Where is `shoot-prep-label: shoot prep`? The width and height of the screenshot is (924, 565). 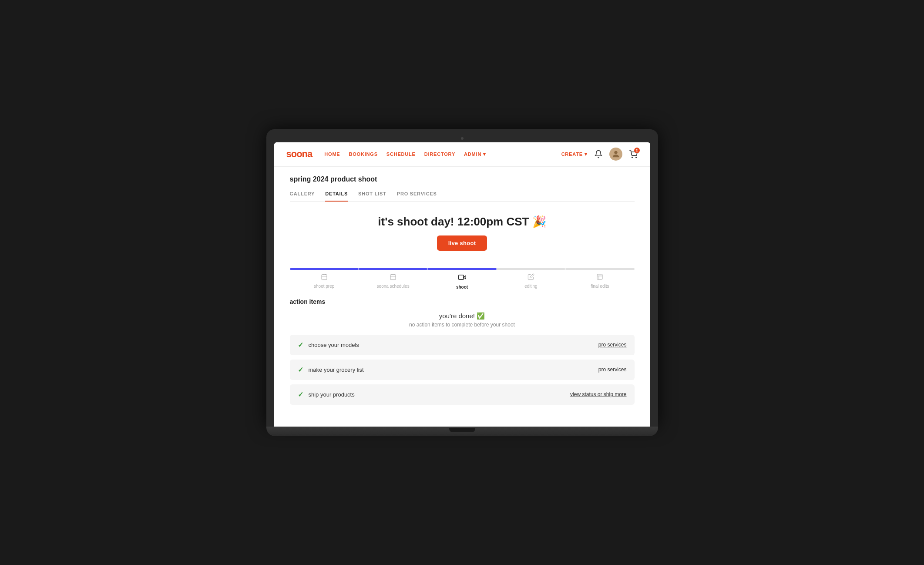
shoot-prep-label: shoot prep is located at coordinates (324, 286).